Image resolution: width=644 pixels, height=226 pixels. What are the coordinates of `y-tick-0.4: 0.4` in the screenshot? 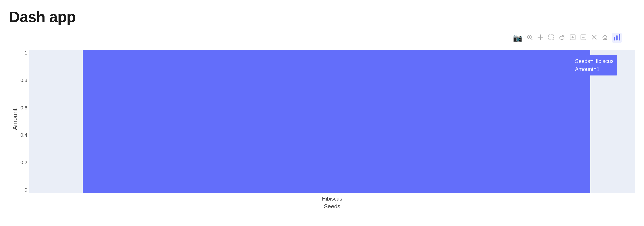 It's located at (24, 135).